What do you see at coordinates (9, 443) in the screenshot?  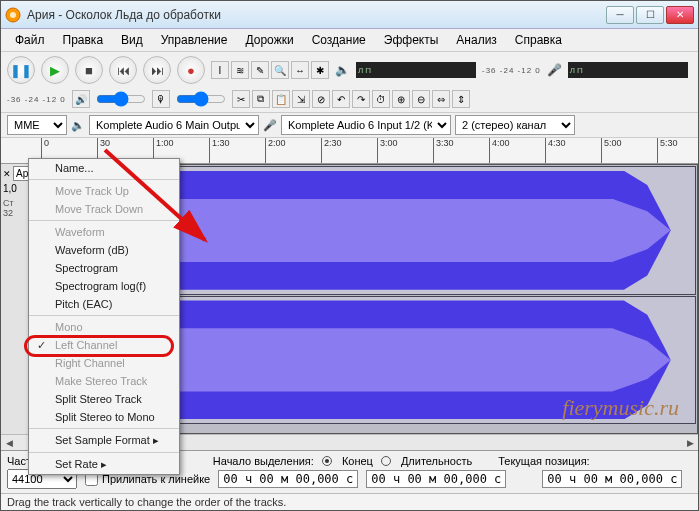 I see `scroll-left-icon: ◀` at bounding box center [9, 443].